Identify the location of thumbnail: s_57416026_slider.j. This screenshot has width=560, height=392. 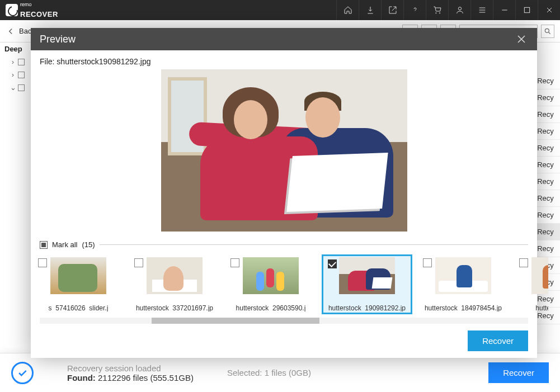
(78, 284).